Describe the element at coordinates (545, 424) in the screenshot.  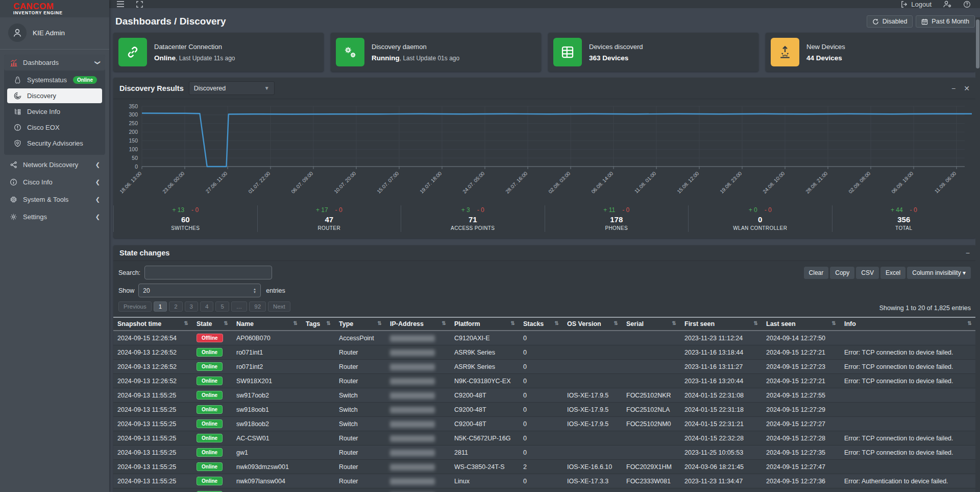
I see `table-row: 2024-09-13 11:55:25Onlinesw918oob2Switch…` at that location.